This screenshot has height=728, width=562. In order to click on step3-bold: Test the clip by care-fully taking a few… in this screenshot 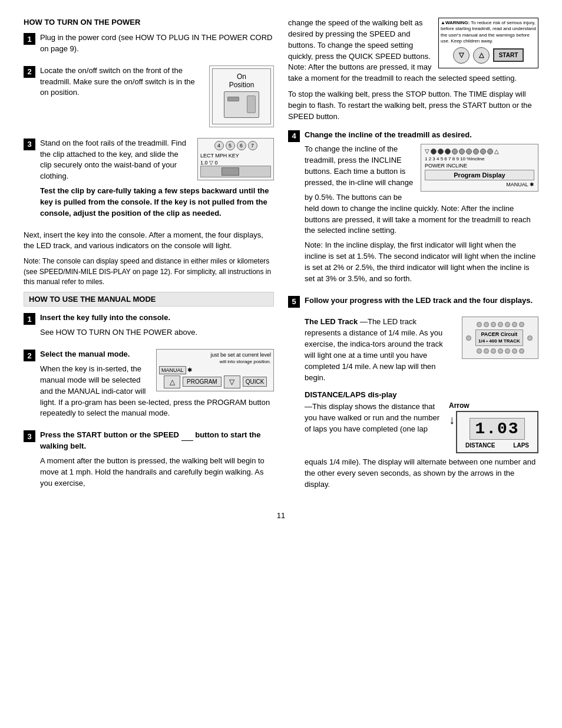, I will do `click(154, 202)`.